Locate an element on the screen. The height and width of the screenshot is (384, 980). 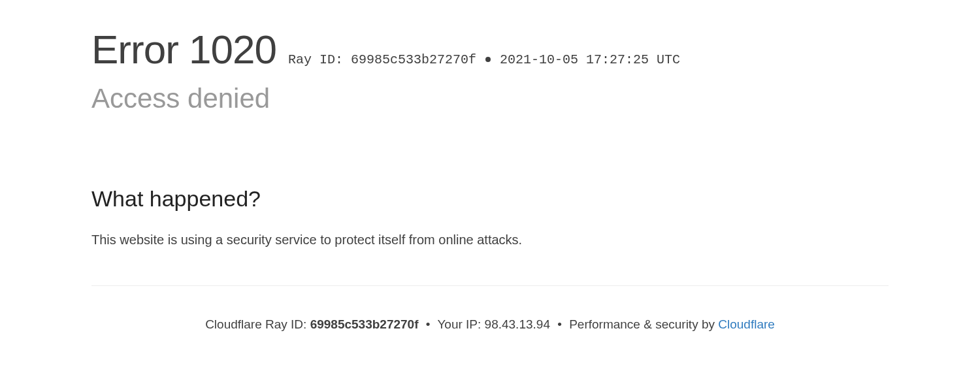
section-body: This website is using a security service… is located at coordinates (327, 240).